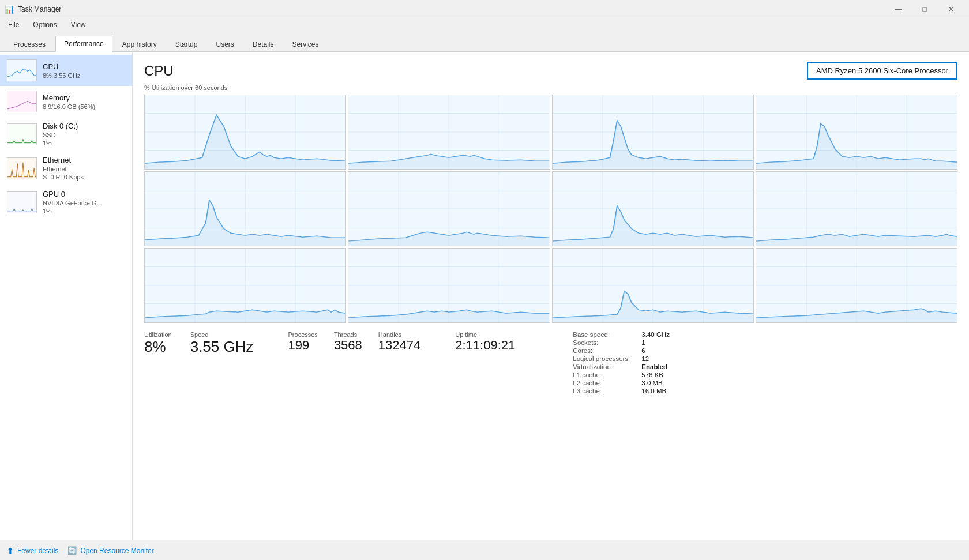 The width and height of the screenshot is (969, 560). Describe the element at coordinates (925, 9) in the screenshot. I see `maximize-button: □` at that location.